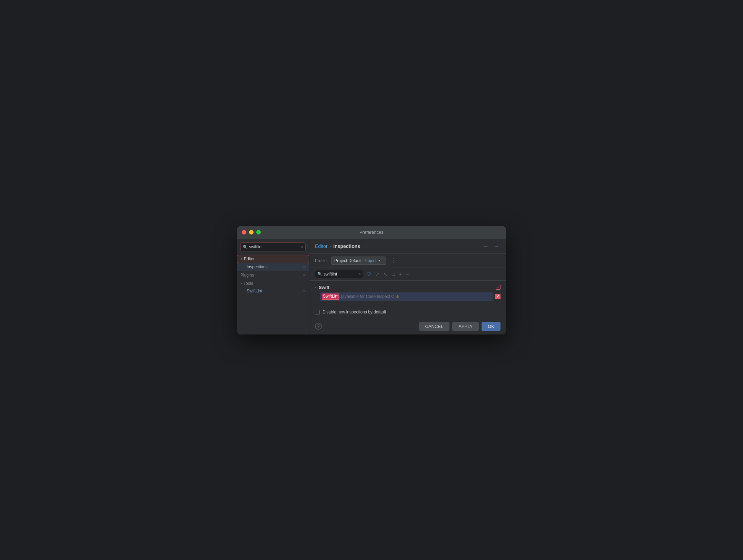 This screenshot has height=560, width=743. I want to click on help-icon: ?, so click(319, 326).